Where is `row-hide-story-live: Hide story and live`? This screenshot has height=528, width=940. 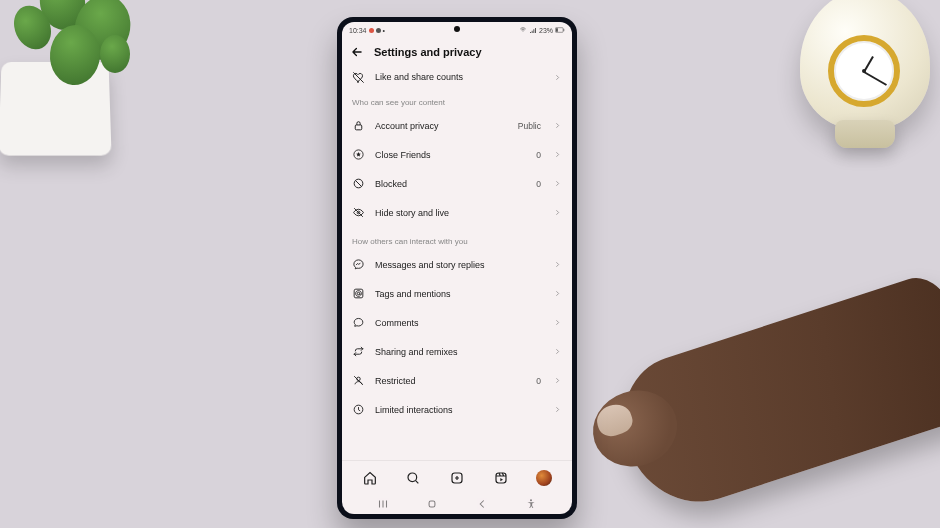
row-hide-story-live: Hide story and live is located at coordinates (457, 212).